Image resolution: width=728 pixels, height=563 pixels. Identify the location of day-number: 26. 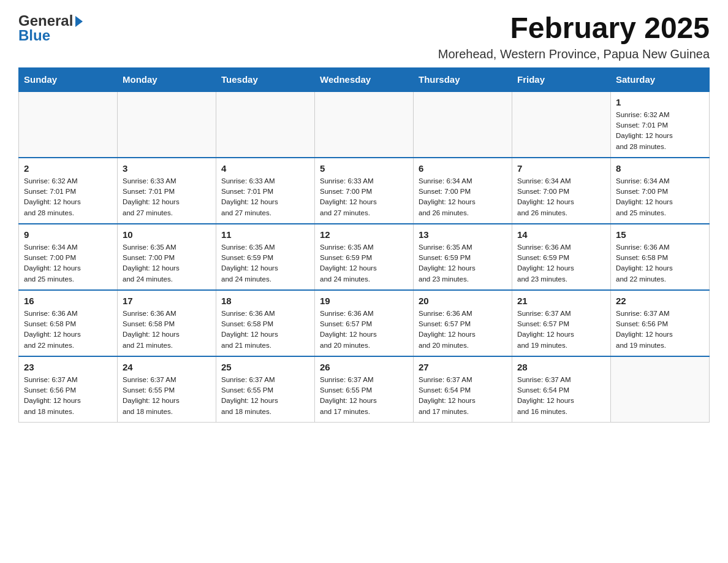
(364, 367).